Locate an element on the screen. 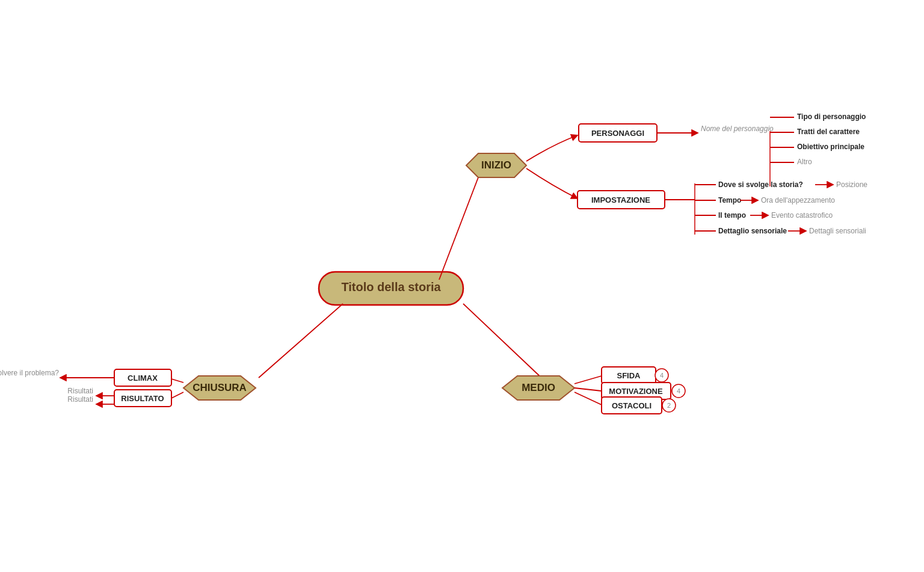  conn-center-inizio is located at coordinates (458, 229).